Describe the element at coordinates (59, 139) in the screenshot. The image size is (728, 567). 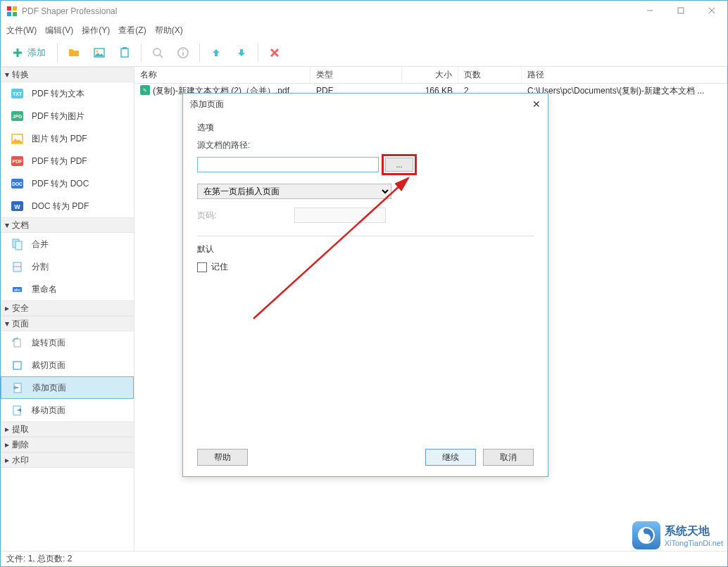
I see `sidebar-item-label: 图片 转为 PDF` at that location.